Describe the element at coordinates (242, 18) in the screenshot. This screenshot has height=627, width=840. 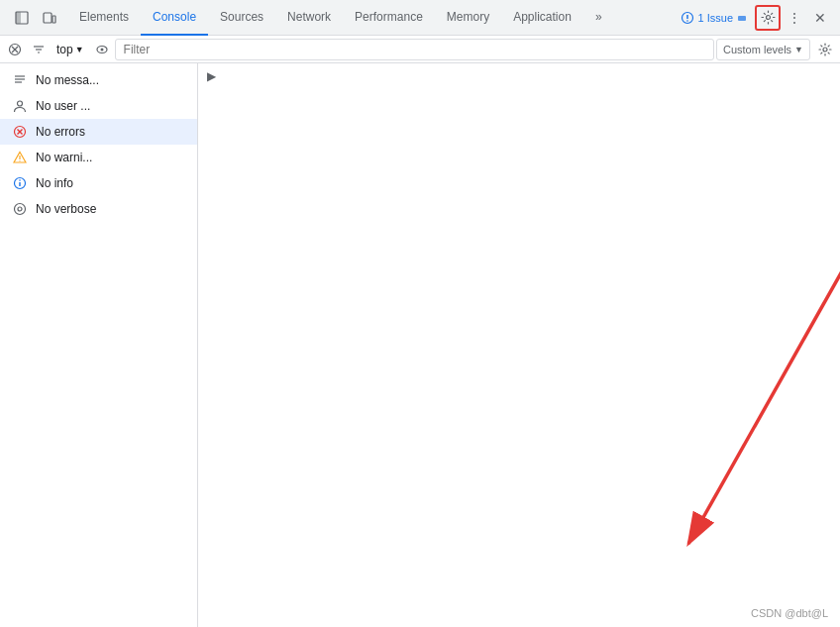
I see `tab-sources: Sources` at that location.